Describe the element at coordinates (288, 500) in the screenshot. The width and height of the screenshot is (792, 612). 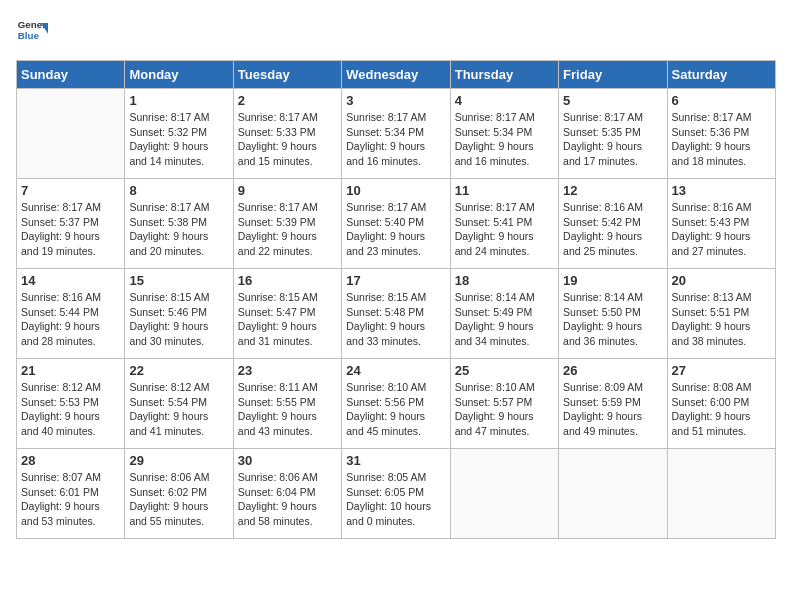
I see `day-info: Sunrise: 8:06 AM Sunset: 6:04 PM Dayligh…` at that location.